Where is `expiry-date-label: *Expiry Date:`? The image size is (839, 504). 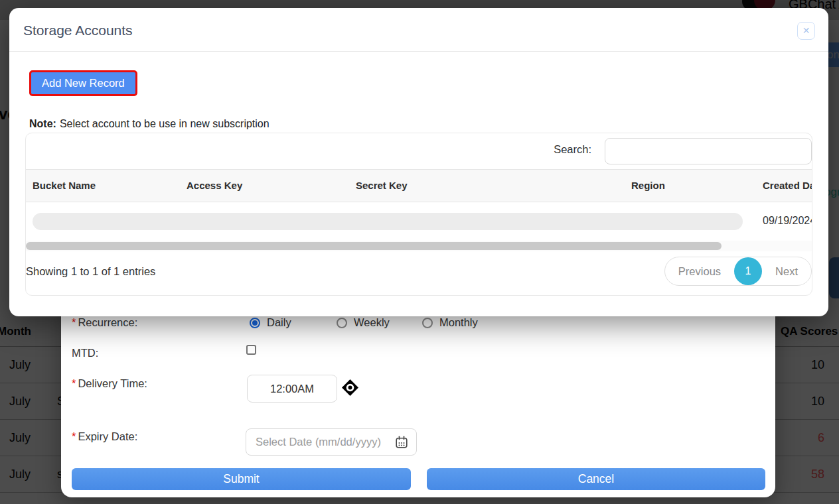 expiry-date-label: *Expiry Date: is located at coordinates (105, 436).